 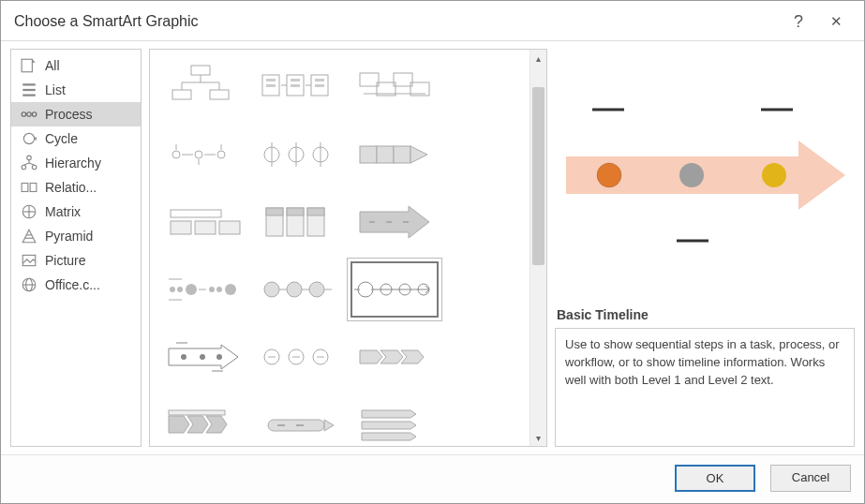 What do you see at coordinates (811, 478) in the screenshot?
I see `cancel-button: Cancel` at bounding box center [811, 478].